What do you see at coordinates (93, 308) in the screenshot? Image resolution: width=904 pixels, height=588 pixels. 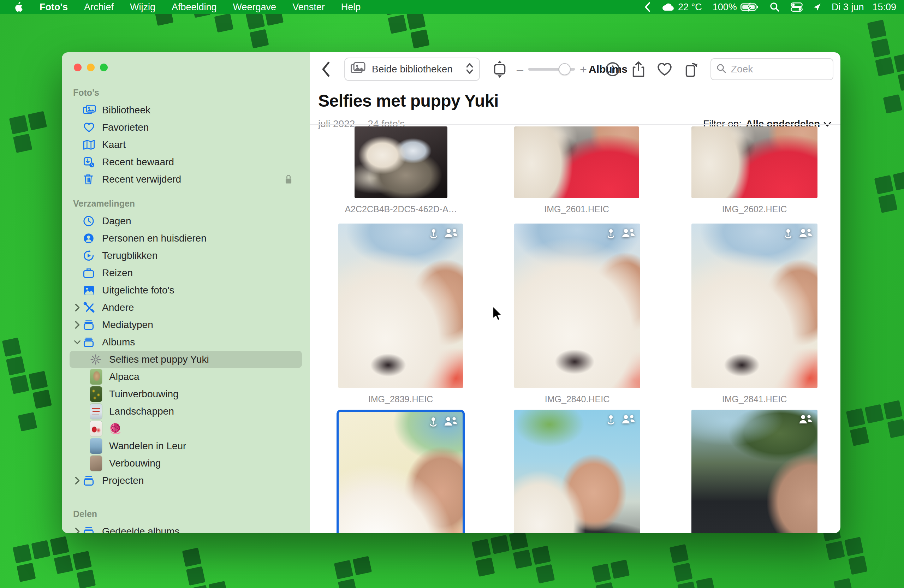 I see `tools-icon` at bounding box center [93, 308].